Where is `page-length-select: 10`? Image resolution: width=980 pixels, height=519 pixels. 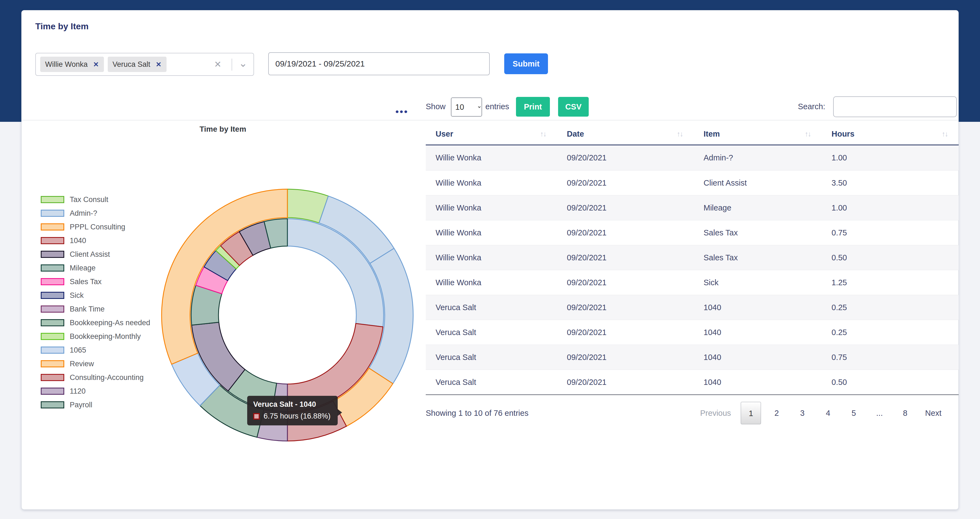 page-length-select: 10 is located at coordinates (466, 107).